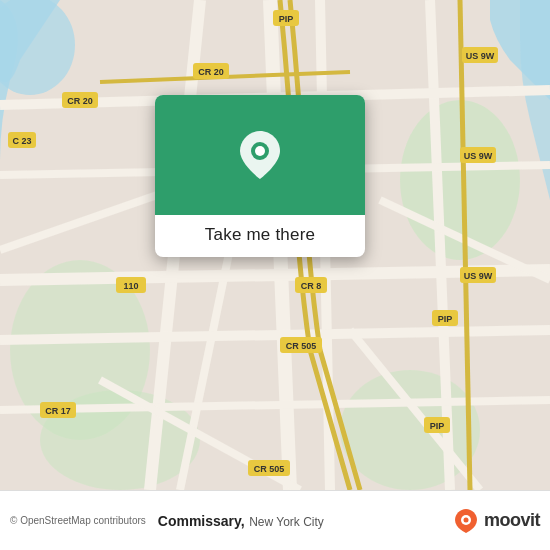 The width and height of the screenshot is (550, 550). What do you see at coordinates (466, 521) in the screenshot?
I see `moovit-pin-icon` at bounding box center [466, 521].